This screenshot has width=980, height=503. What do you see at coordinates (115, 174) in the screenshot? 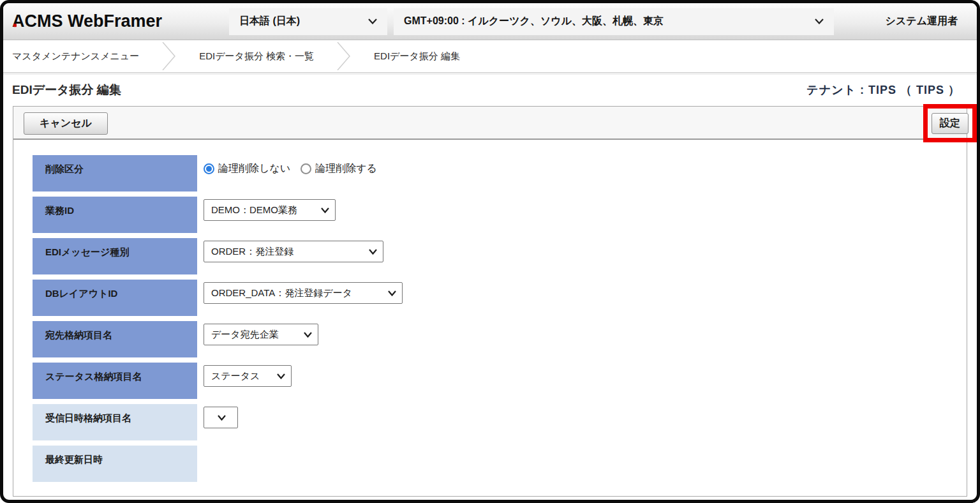
I see `row-label: 削除区分` at bounding box center [115, 174].